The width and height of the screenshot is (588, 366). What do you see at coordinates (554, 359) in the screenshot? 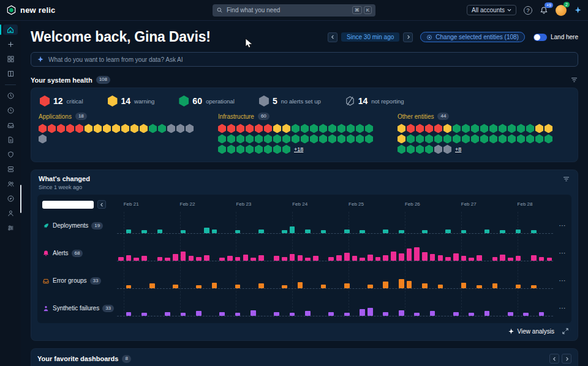
I see `favorites-prev-button` at bounding box center [554, 359].